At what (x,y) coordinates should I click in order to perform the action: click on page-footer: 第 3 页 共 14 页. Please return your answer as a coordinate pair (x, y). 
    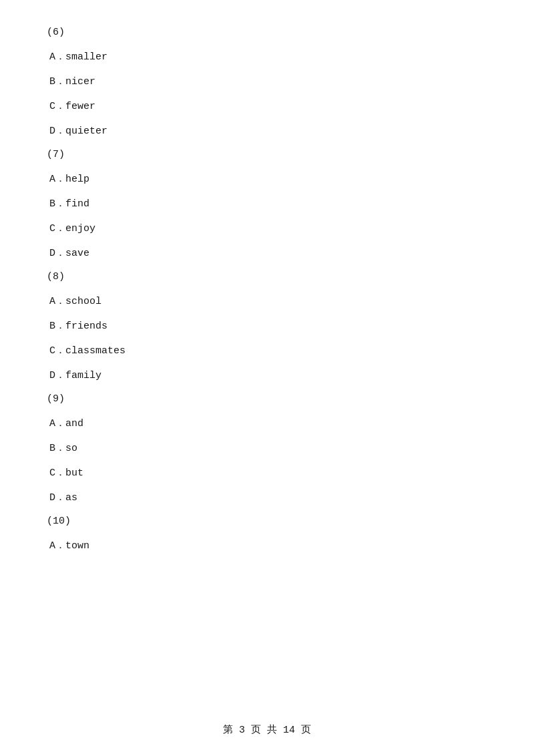
    Looking at the image, I should click on (267, 729).